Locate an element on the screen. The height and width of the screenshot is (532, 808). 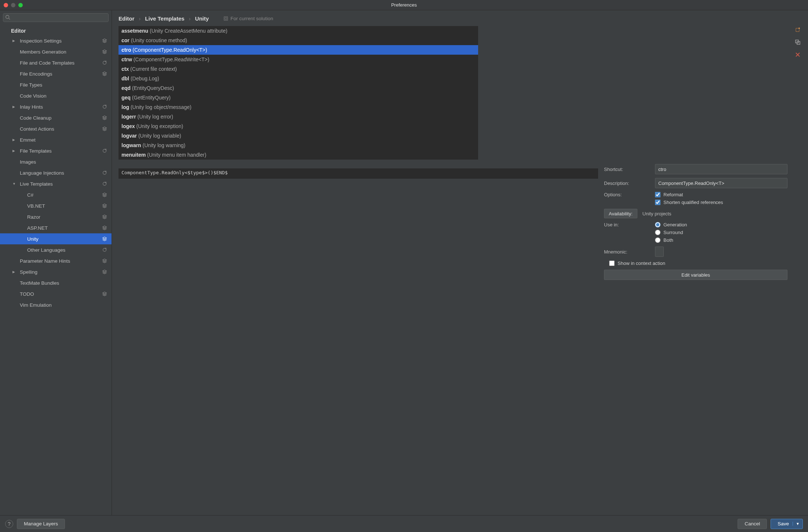
template-code-editor: ComponentType.ReadOnly<$type$>()$END$ is located at coordinates (358, 174).